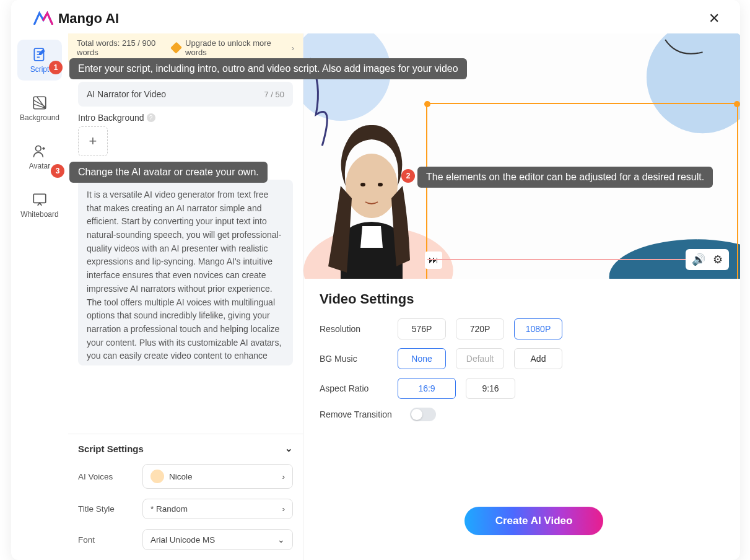 This screenshot has height=560, width=750. What do you see at coordinates (218, 476) in the screenshot?
I see `ai-voices-select: Nicole ›` at bounding box center [218, 476].